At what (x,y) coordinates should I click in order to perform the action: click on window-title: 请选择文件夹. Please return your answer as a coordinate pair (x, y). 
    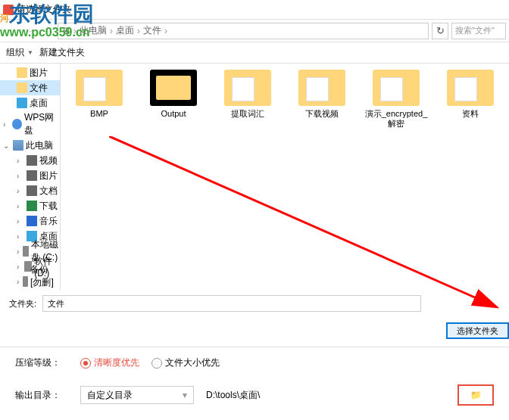
    Looking at the image, I should click on (44, 9).